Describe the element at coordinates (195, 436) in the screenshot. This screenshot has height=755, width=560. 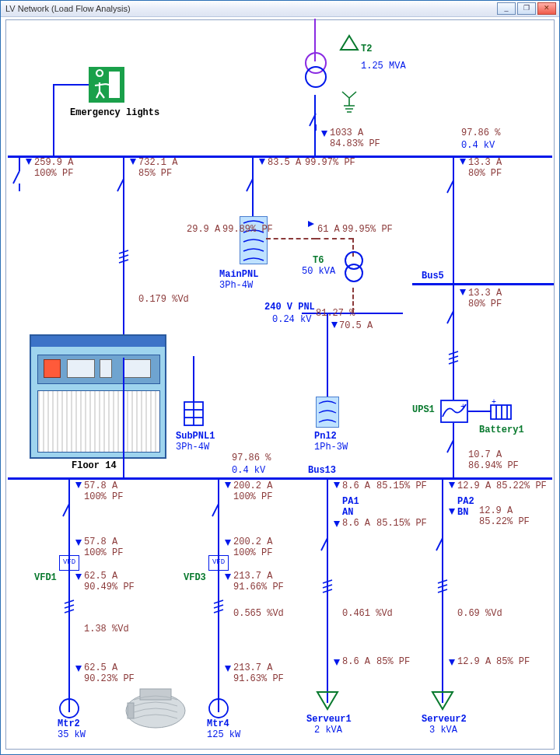
I see `subpnl1-name: SubPNL1` at that location.